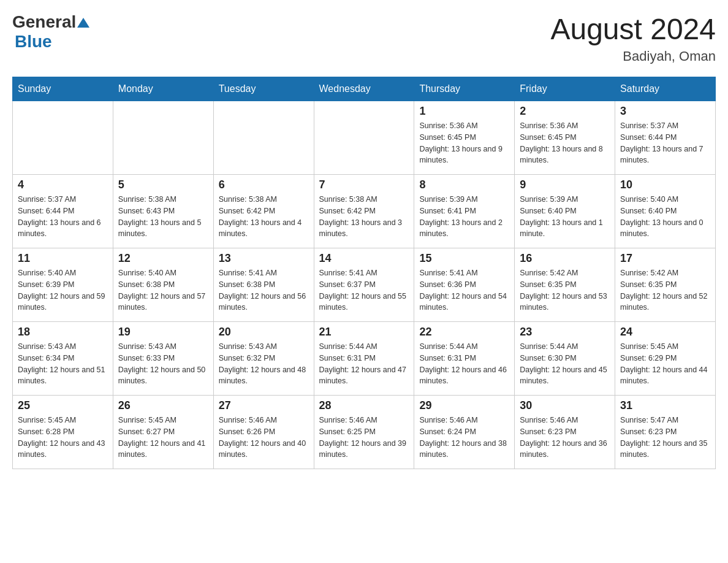 Image resolution: width=728 pixels, height=563 pixels. Describe the element at coordinates (665, 406) in the screenshot. I see `day-number: 31` at that location.